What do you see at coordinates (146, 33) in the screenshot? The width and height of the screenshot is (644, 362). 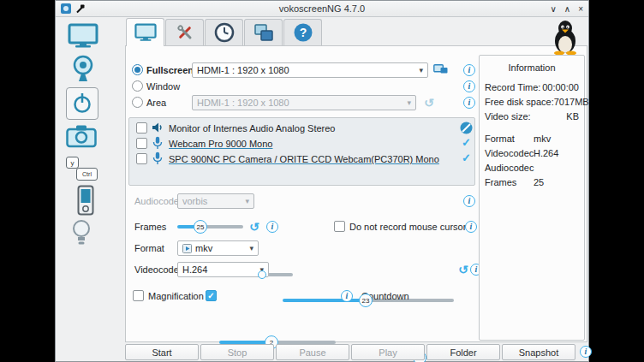 I see `screen-tab-icon` at bounding box center [146, 33].